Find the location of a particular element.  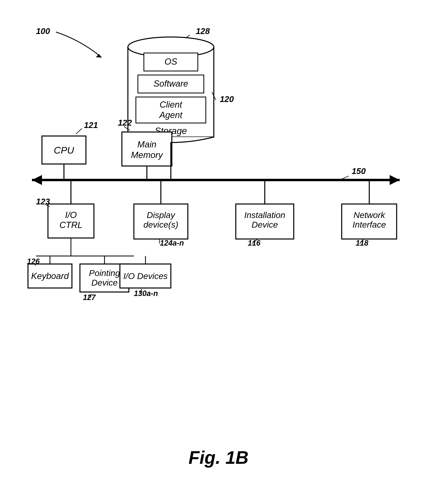

figure-label: Fig. 1B is located at coordinates (218, 458).